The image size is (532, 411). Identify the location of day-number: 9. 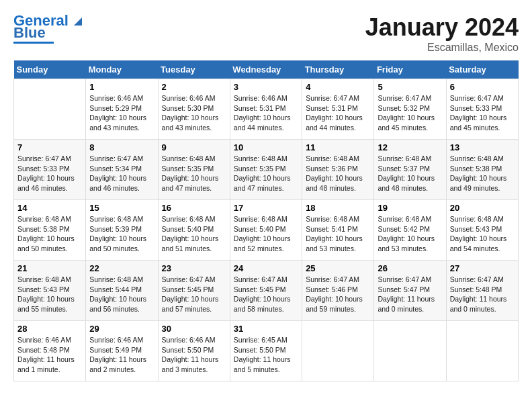
(194, 148).